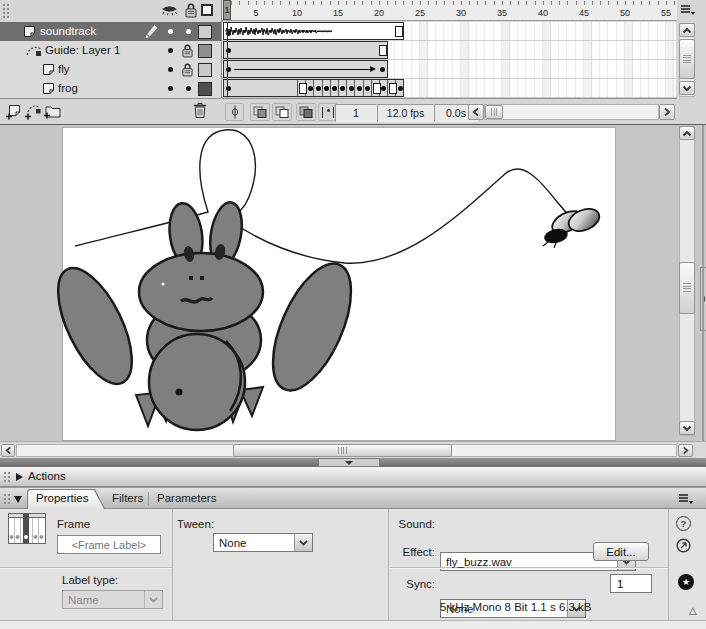 The height and width of the screenshot is (629, 706). I want to click on timeline-vscroll-down-button, so click(687, 88).